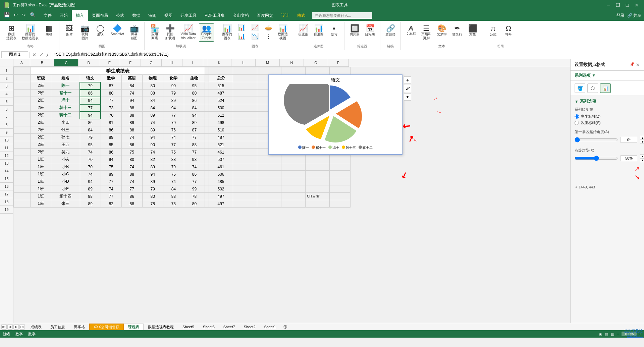 The width and height of the screenshot is (644, 347). What do you see at coordinates (153, 115) in the screenshot?
I see `cell-g7: 89` at bounding box center [153, 115].